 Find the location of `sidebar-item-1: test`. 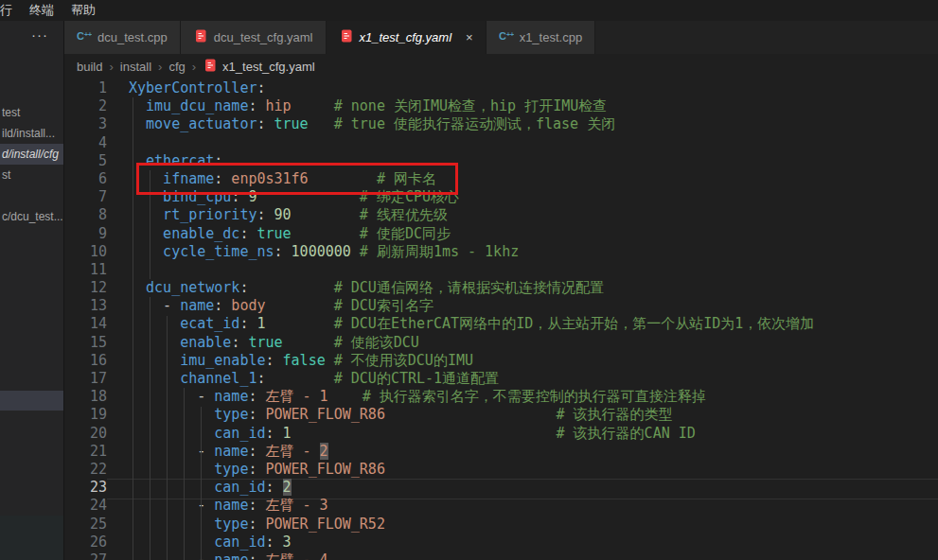

sidebar-item-1: test is located at coordinates (32, 113).